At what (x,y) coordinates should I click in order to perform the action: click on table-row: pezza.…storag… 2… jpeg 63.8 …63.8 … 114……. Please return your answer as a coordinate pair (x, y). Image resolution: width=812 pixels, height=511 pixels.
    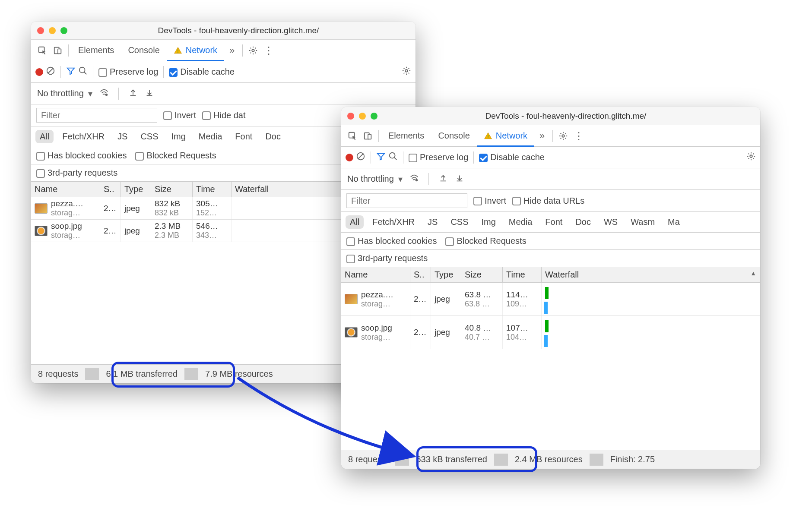
    Looking at the image, I should click on (551, 300).